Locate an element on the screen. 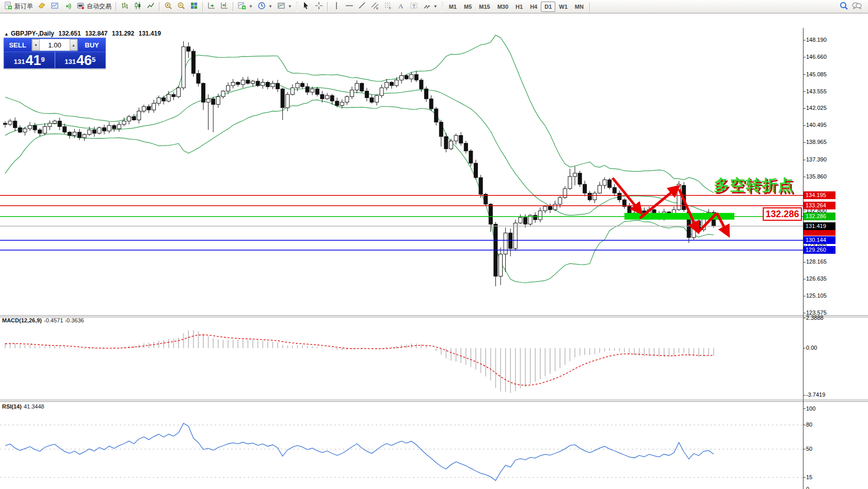  autotrading-button: 自动交易 is located at coordinates (94, 7).